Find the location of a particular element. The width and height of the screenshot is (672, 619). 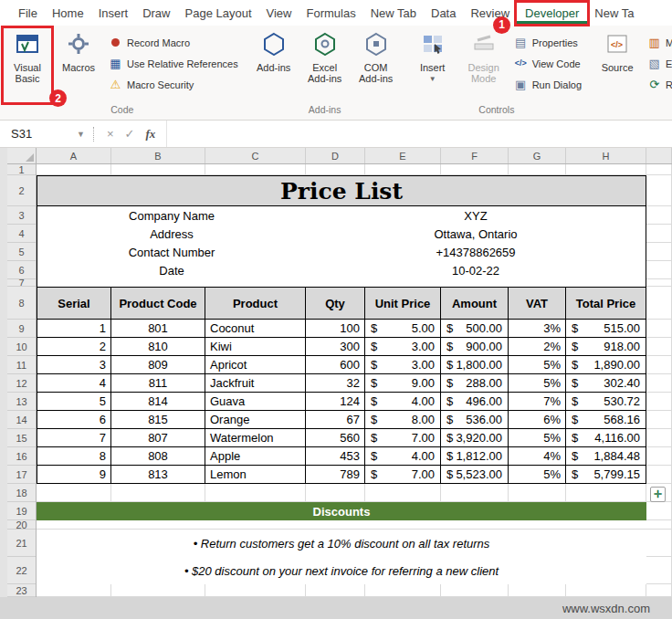

header-vat: VAT is located at coordinates (537, 303).